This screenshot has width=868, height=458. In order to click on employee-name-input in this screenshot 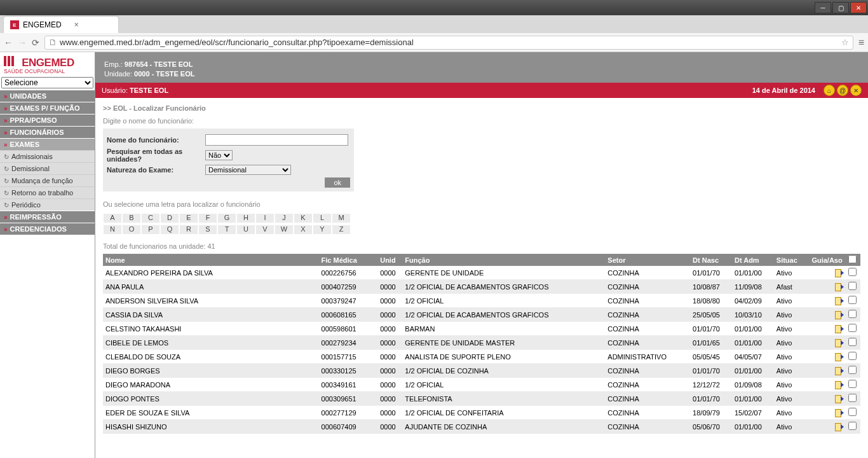, I will do `click(277, 140)`.